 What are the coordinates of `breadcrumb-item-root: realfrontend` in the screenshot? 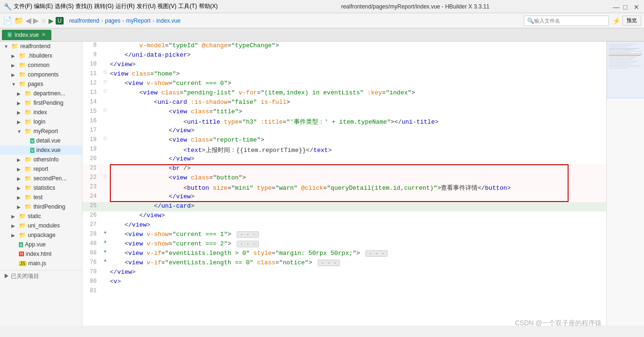 It's located at (84, 21).